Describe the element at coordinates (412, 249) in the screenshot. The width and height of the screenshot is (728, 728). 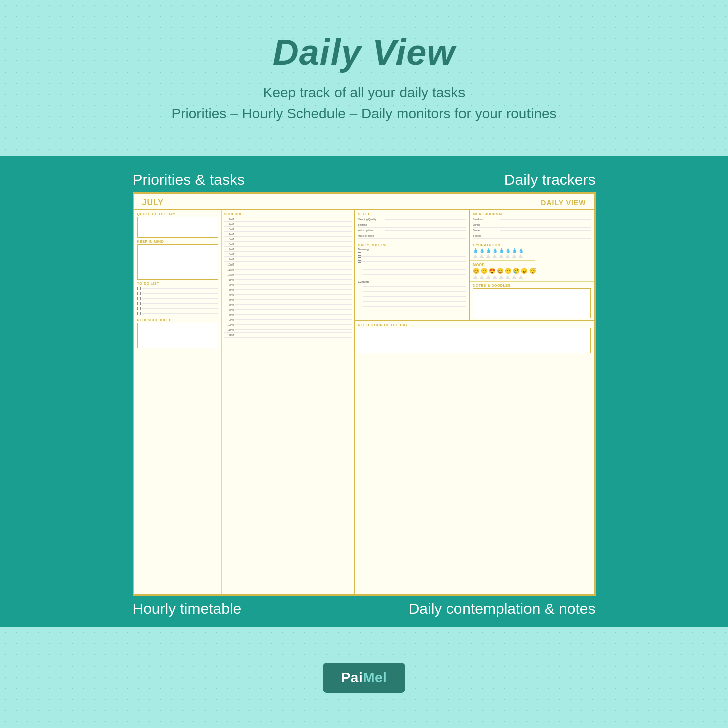
I see `routine-morning: Morning` at that location.